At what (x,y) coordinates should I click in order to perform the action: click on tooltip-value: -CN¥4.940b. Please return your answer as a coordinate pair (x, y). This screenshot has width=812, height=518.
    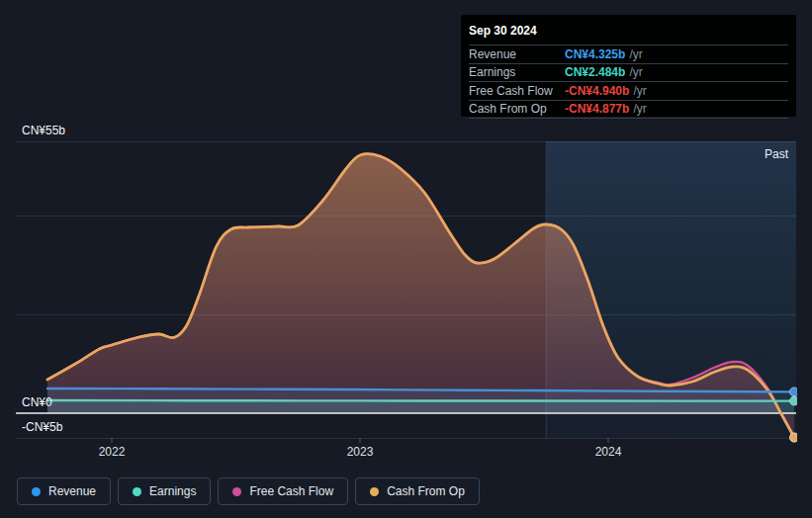
    Looking at the image, I should click on (597, 91).